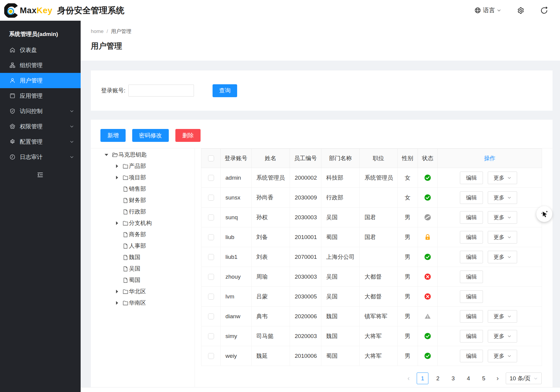  I want to click on gear-icon, so click(521, 10).